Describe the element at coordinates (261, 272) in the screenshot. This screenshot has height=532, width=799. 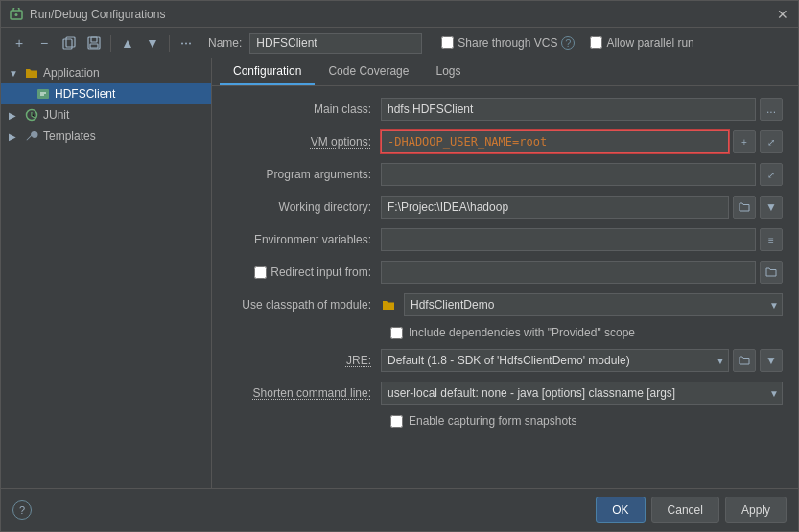
I see `redirect-input-checkbox` at that location.